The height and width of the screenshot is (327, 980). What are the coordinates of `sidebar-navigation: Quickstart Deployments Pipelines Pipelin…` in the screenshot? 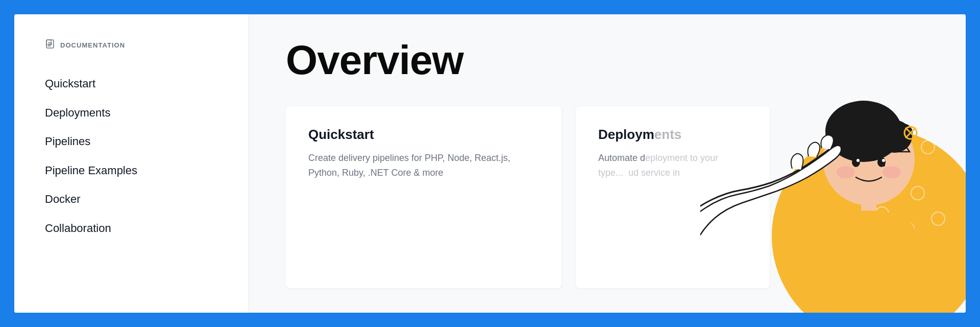 It's located at (132, 156).